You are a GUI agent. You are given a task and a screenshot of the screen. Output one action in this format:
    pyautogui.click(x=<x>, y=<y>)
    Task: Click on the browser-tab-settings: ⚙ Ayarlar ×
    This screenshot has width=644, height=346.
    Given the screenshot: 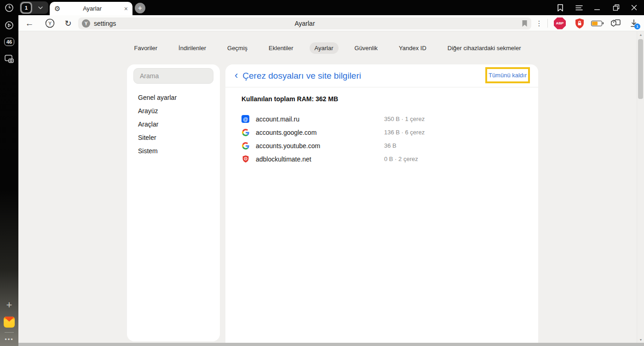 What is the action you would take?
    pyautogui.click(x=91, y=8)
    